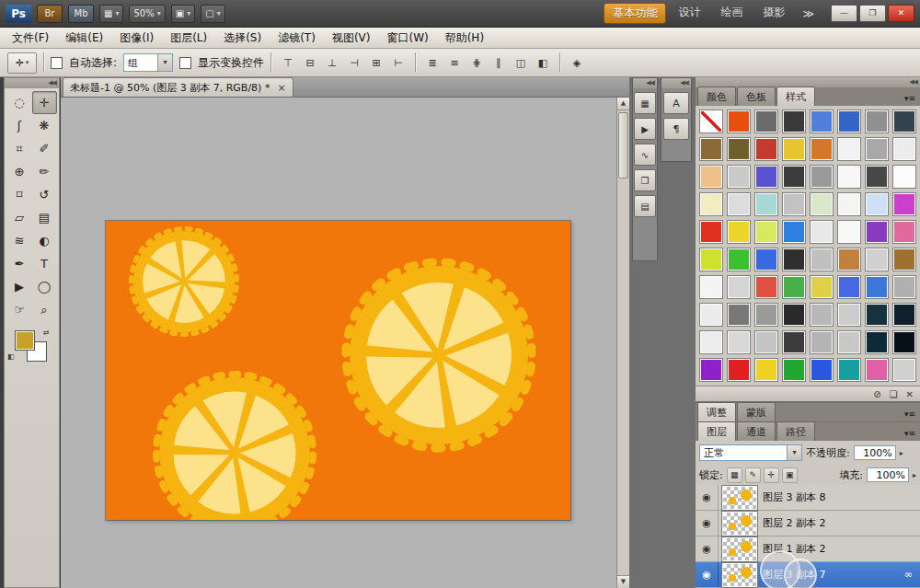  Describe the element at coordinates (888, 475) in the screenshot. I see `fill-input: 100%` at that location.